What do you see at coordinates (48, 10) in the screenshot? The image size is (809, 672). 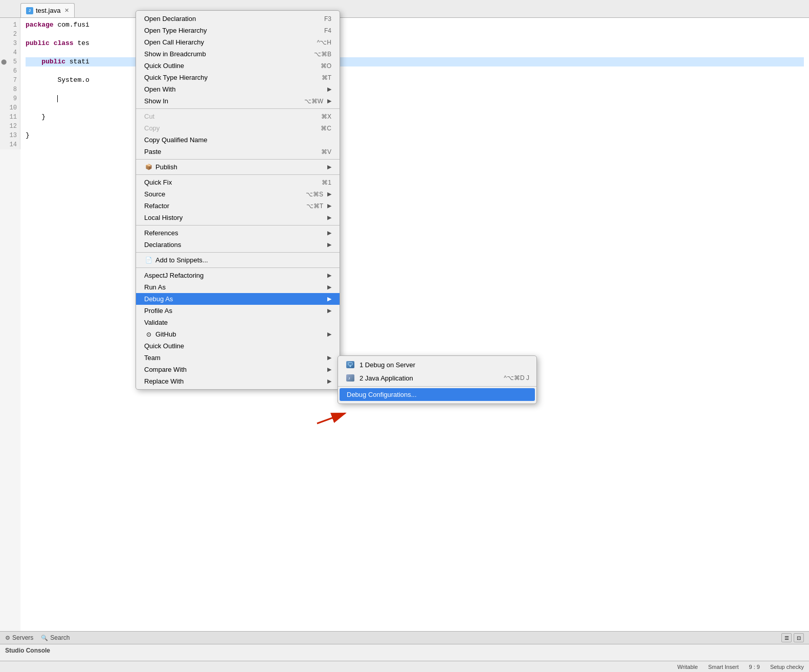 I see `file-tab: J test.java ✕` at bounding box center [48, 10].